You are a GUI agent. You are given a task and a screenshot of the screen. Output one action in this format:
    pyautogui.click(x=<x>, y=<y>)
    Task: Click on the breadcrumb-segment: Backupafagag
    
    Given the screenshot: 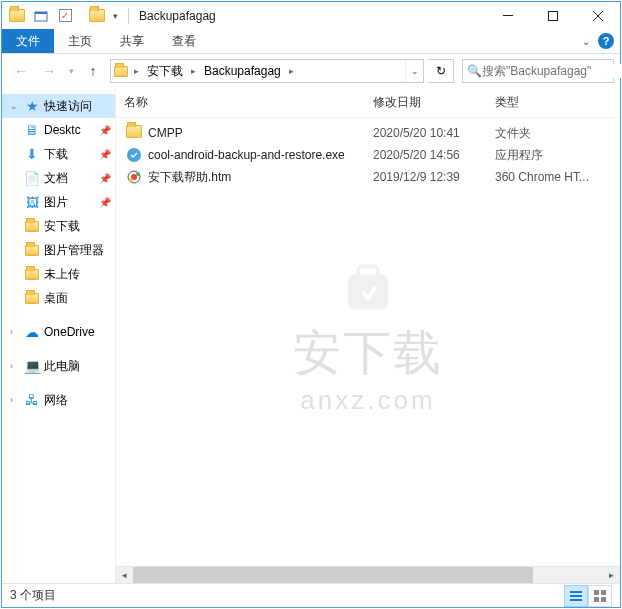 What is the action you would take?
    pyautogui.click(x=242, y=71)
    